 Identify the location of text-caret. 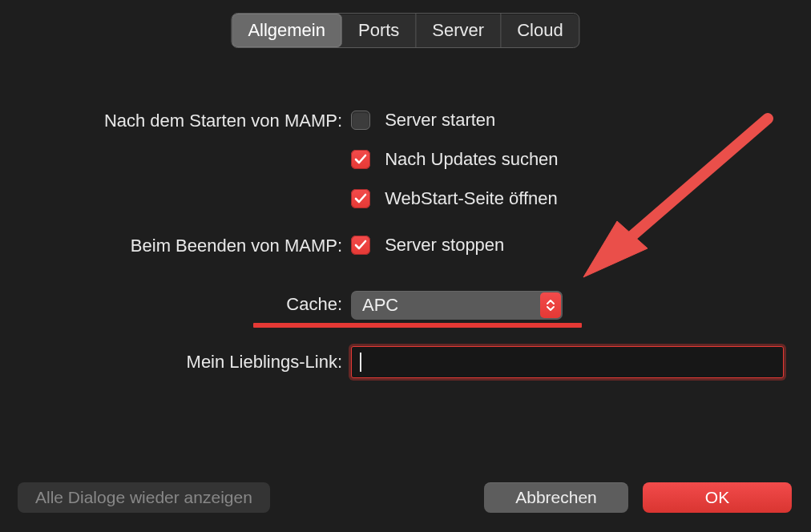
(361, 362).